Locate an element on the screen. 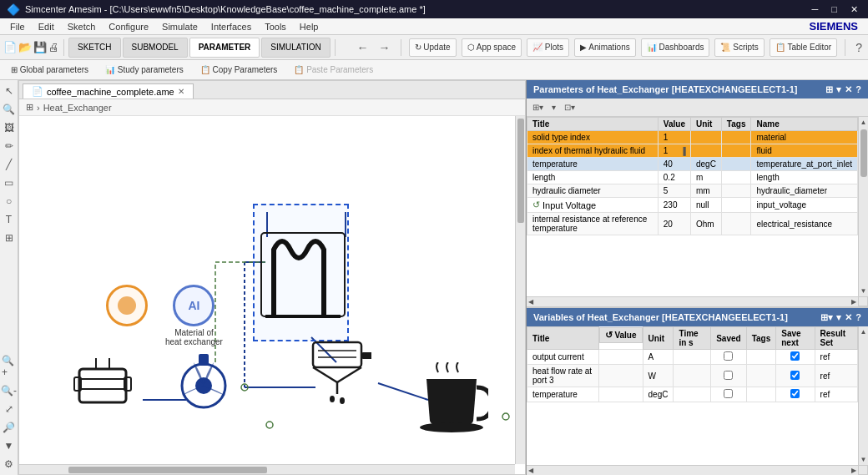 This screenshot has width=868, height=475. copy-params-button: 📋 Copy Parameters is located at coordinates (239, 70).